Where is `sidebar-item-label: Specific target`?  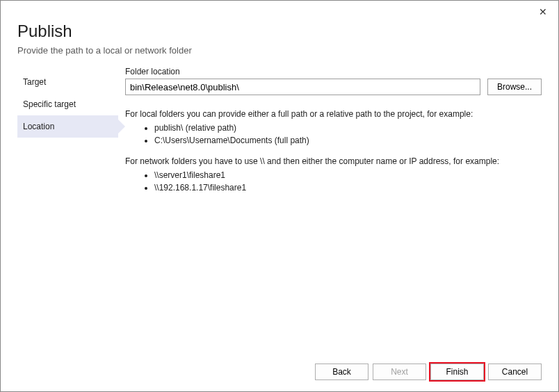 sidebar-item-label: Specific target is located at coordinates (49, 104).